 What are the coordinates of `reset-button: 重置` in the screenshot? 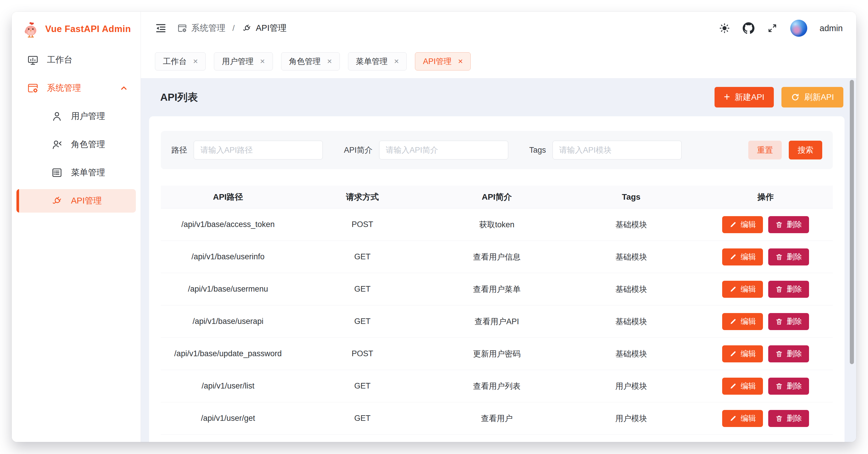 It's located at (765, 150).